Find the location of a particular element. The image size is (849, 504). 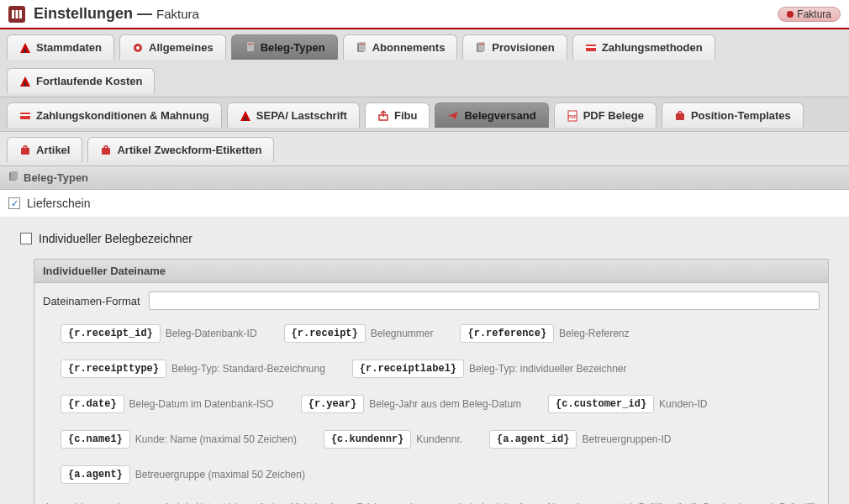

checkbox-indiv-bezeichner is located at coordinates (26, 239).